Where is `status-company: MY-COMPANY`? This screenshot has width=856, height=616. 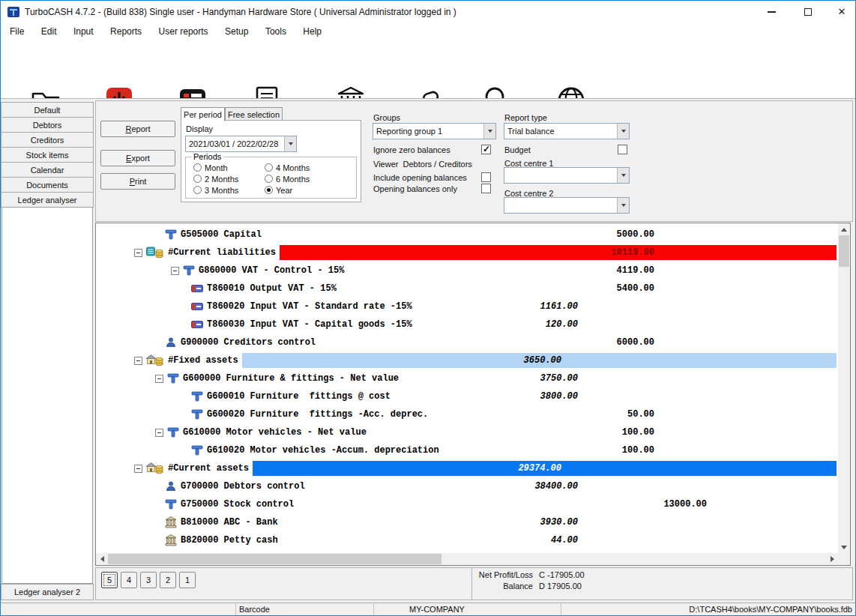 status-company: MY-COMPANY is located at coordinates (437, 609).